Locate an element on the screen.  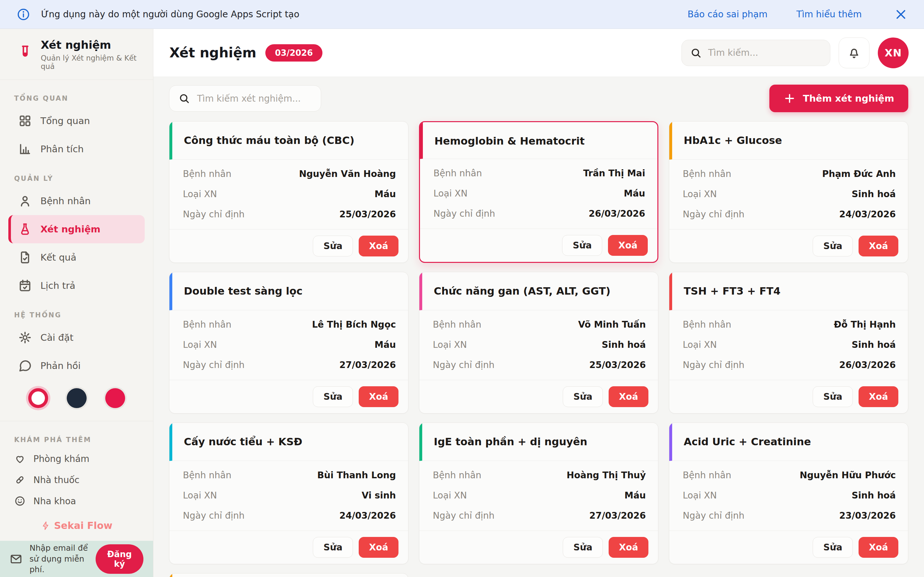
card-header: TSH + FT3 + FT4 is located at coordinates (789, 291).